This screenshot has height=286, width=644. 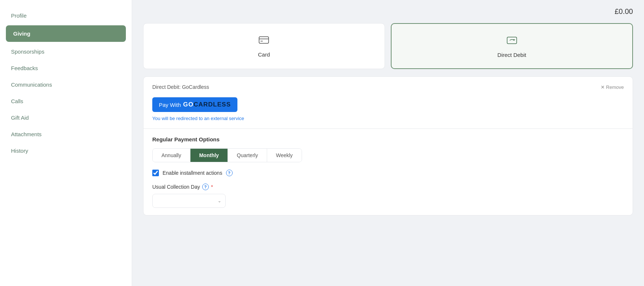 I want to click on tab-monthly: Monthly, so click(x=209, y=155).